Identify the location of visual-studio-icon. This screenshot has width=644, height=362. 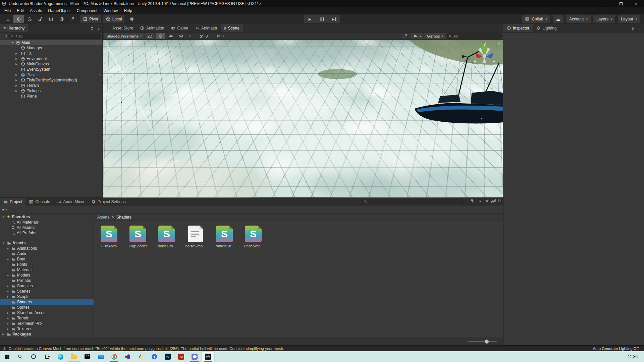
(127, 357).